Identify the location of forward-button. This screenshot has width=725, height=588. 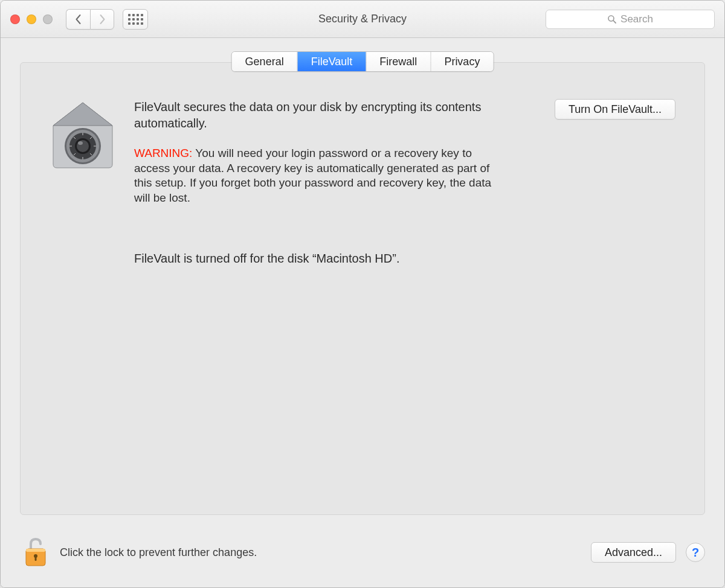
(102, 19).